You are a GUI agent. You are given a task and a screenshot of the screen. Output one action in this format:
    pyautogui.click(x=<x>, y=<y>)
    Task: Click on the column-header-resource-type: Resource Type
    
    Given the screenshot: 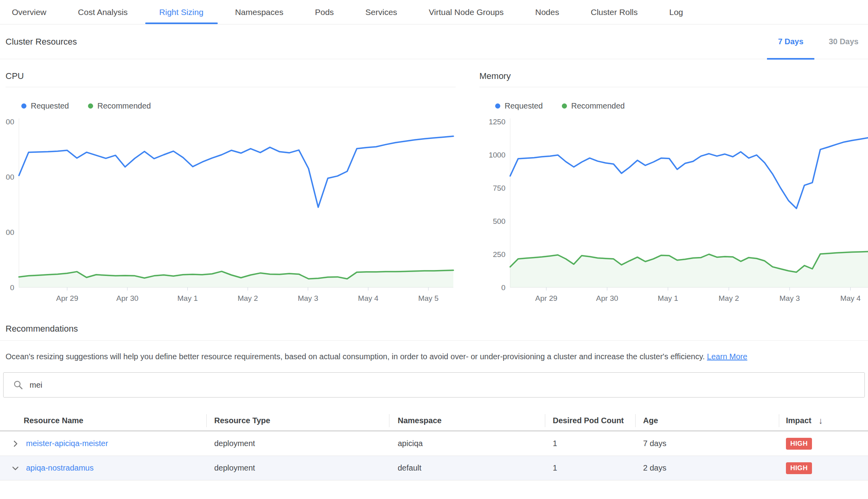 What is the action you would take?
    pyautogui.click(x=297, y=421)
    